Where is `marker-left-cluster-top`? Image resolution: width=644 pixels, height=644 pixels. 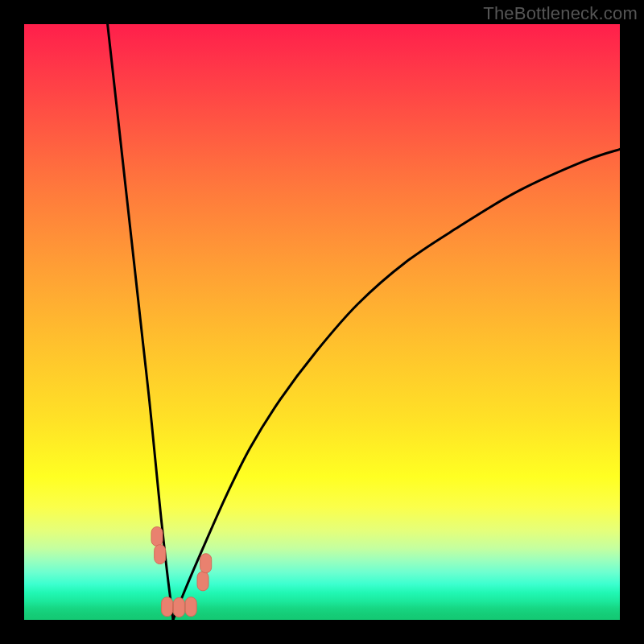 marker-left-cluster-top is located at coordinates (157, 536).